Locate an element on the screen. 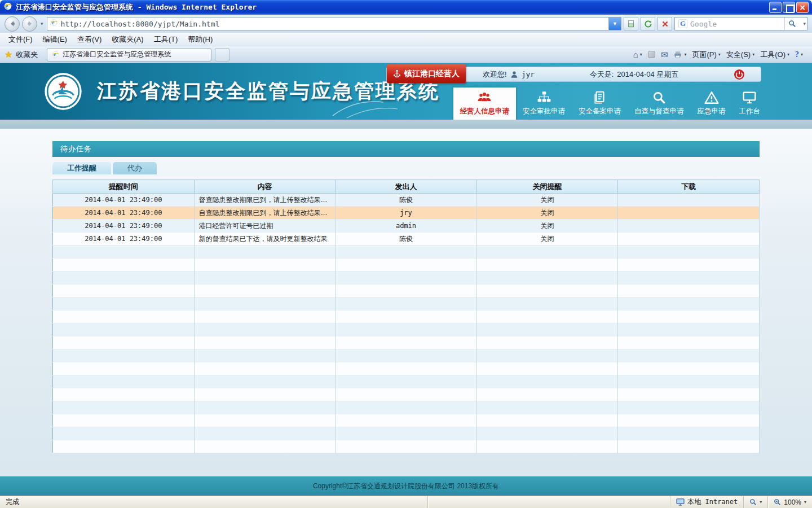 The width and height of the screenshot is (812, 508). maximize-button is located at coordinates (789, 7).